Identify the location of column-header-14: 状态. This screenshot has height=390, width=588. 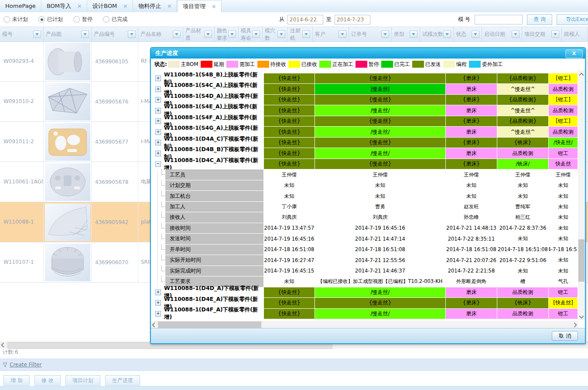
(468, 34).